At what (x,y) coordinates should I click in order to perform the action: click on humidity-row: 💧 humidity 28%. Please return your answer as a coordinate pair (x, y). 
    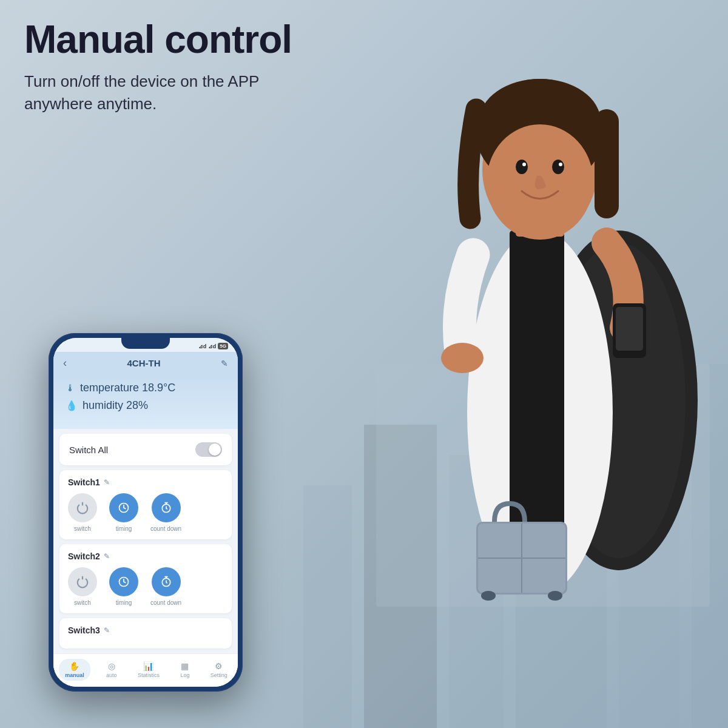
    Looking at the image, I should click on (146, 405).